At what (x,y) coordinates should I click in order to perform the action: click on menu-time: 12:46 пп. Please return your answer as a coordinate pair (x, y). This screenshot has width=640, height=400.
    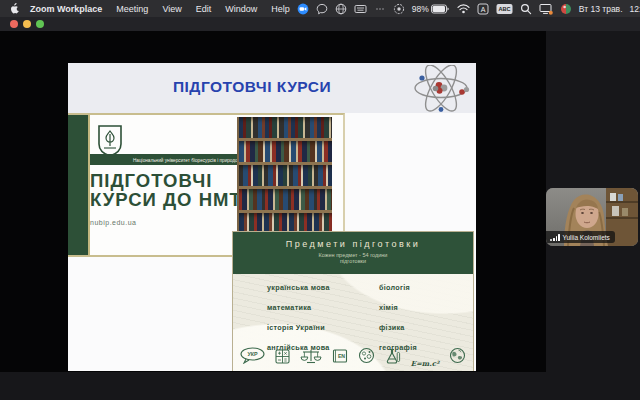
    Looking at the image, I should click on (635, 9).